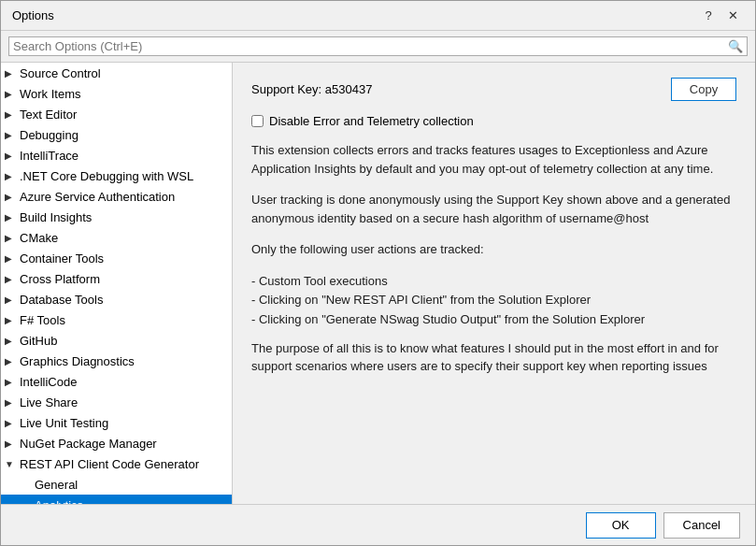 This screenshot has height=546, width=756. Describe the element at coordinates (60, 73) in the screenshot. I see `sidebar-item-label-source-control: Source Control` at that location.